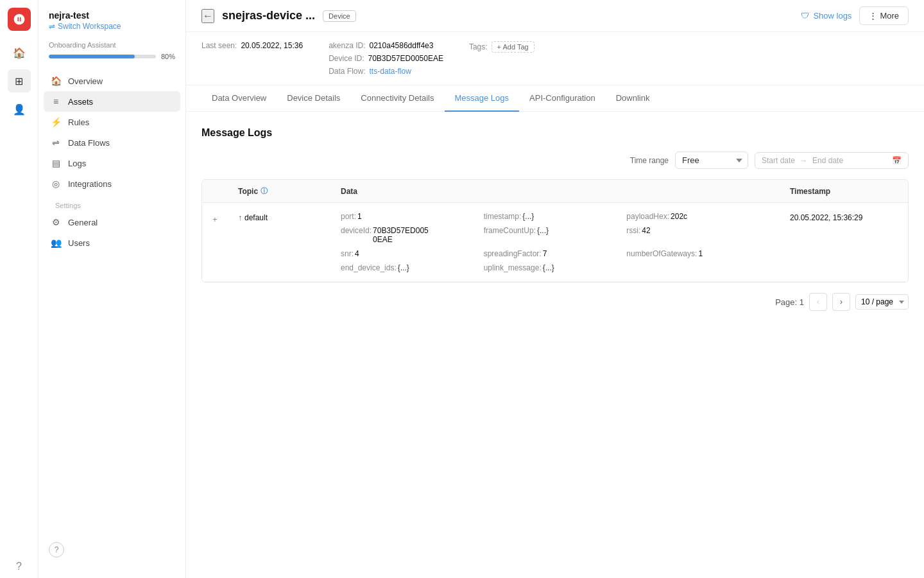 This screenshot has height=578, width=924. What do you see at coordinates (92, 57) in the screenshot?
I see `progress-bar-fill` at bounding box center [92, 57].